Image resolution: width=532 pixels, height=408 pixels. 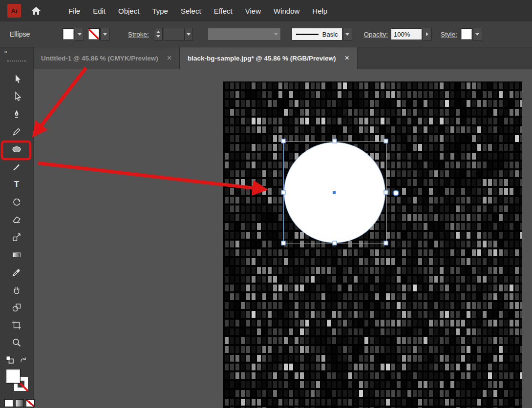 What do you see at coordinates (79, 34) in the screenshot?
I see `fill-color-dropdown` at bounding box center [79, 34].